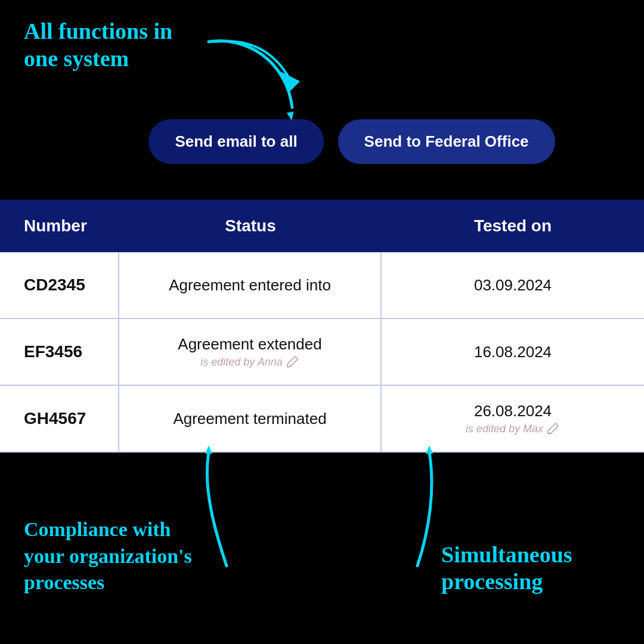 The image size is (644, 644). What do you see at coordinates (513, 226) in the screenshot?
I see `header-tested-on: Tested on` at bounding box center [513, 226].